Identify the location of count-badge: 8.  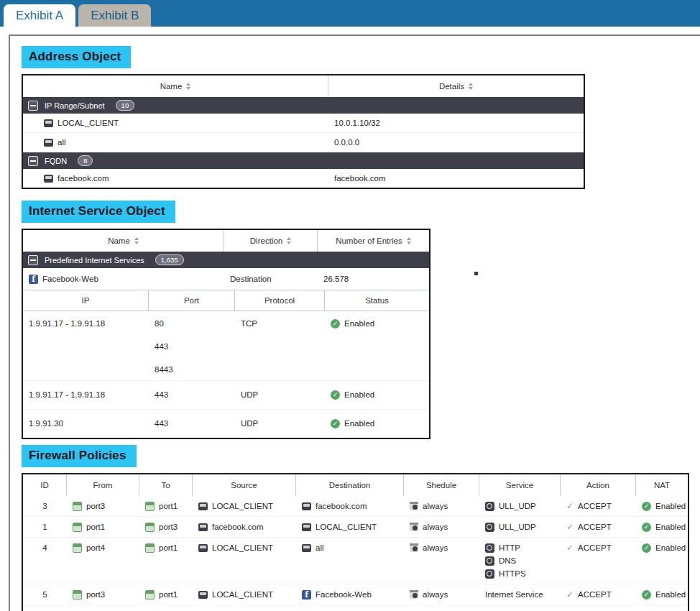
(85, 161).